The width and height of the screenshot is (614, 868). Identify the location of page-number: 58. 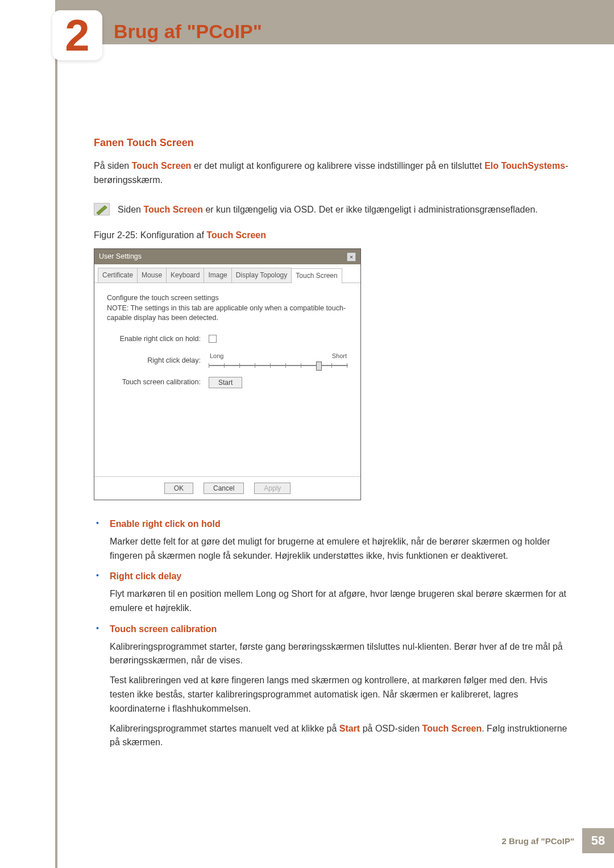
(598, 841).